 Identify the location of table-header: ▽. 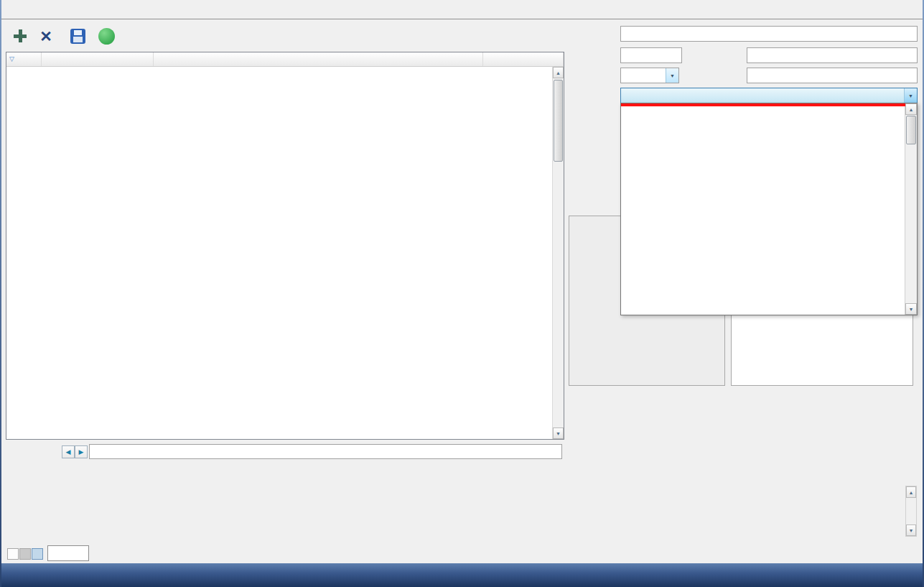
(285, 60).